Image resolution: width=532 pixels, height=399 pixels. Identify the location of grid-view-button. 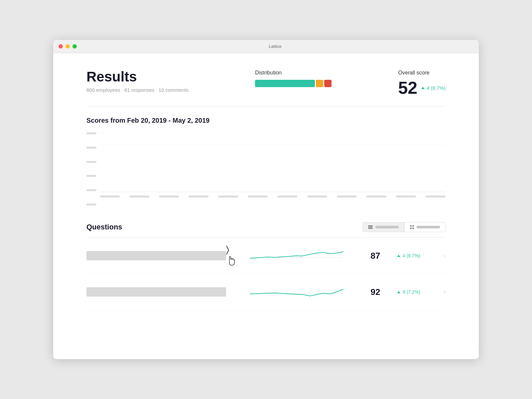
(425, 227).